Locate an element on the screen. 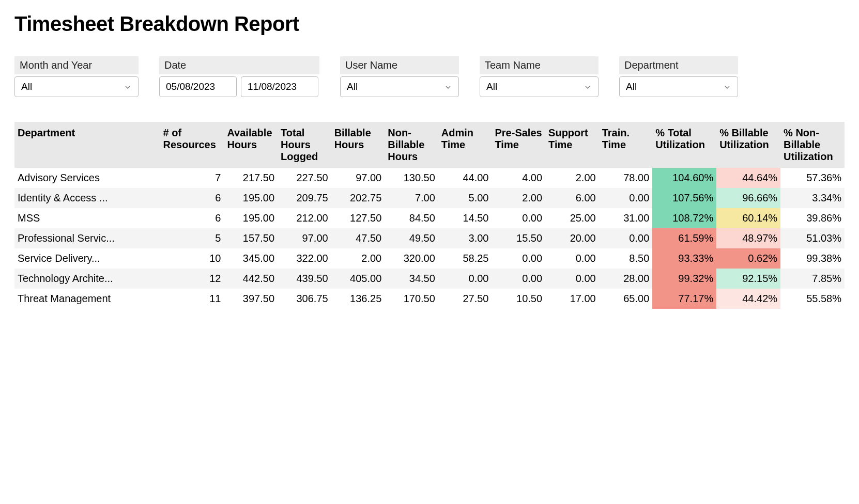 Image resolution: width=859 pixels, height=504 pixels. cell-pbill: 96.66% is located at coordinates (748, 198).